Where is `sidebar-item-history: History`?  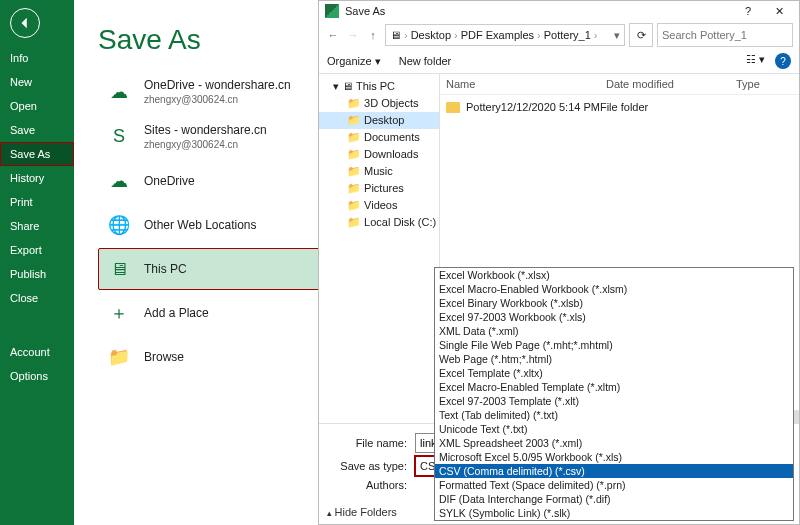
sidebar-item-history: History is located at coordinates (37, 178).